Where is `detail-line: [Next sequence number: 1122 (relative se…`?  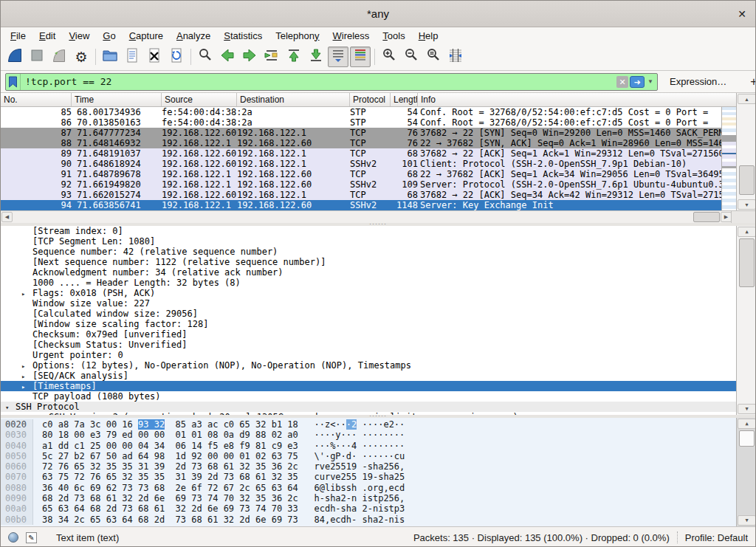 detail-line: [Next sequence number: 1122 (relative se… is located at coordinates (378, 262).